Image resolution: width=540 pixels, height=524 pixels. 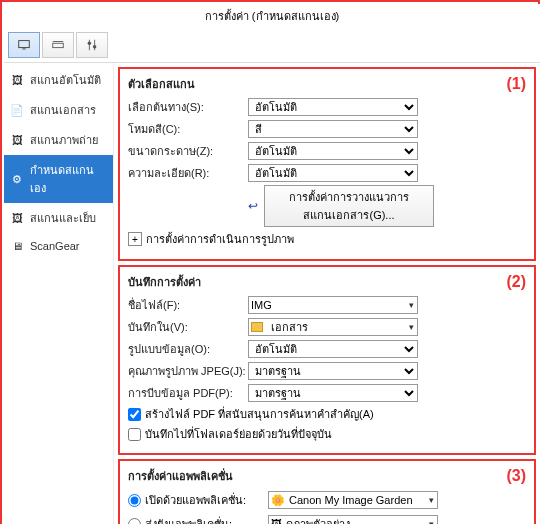 What do you see at coordinates (55, 246) in the screenshot?
I see `sidebar-item-label: ScanGear` at bounding box center [55, 246].